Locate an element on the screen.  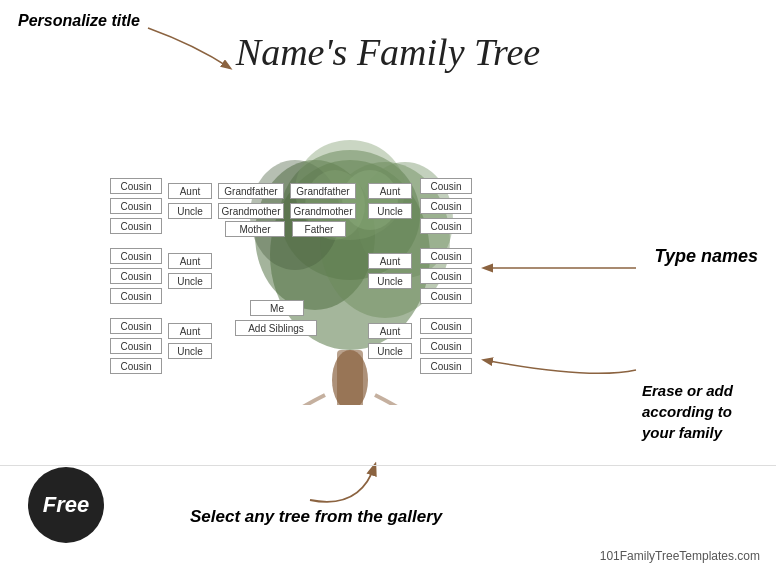
left-uncle-3: Uncle is located at coordinates (190, 351).